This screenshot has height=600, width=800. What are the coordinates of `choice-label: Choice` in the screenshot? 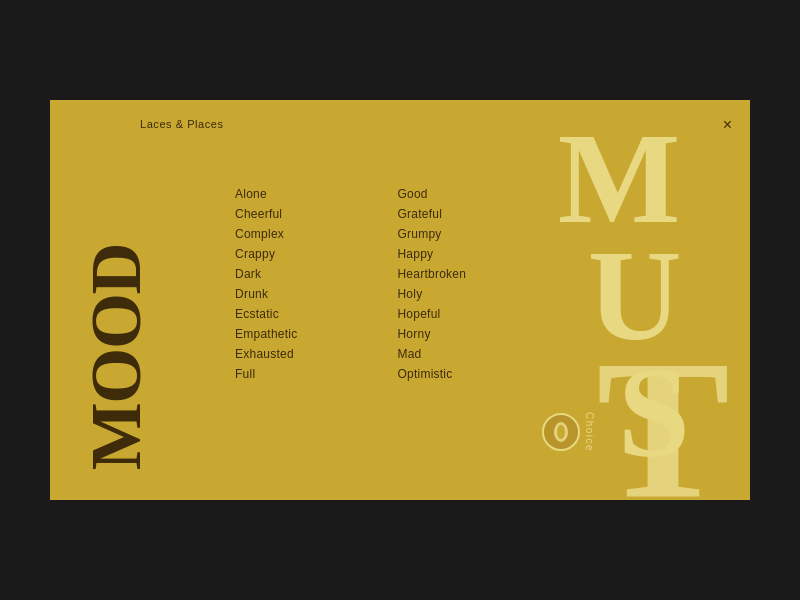 It's located at (590, 432).